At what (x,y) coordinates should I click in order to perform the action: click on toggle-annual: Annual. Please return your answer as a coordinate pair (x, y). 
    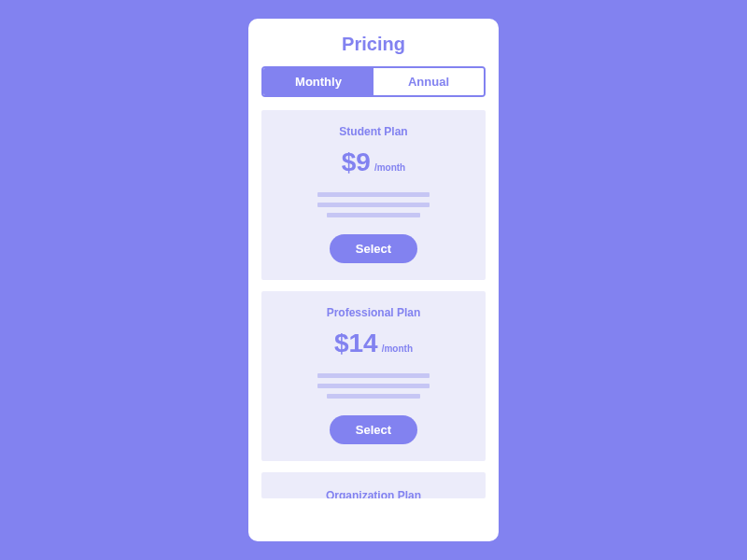
    Looking at the image, I should click on (429, 82).